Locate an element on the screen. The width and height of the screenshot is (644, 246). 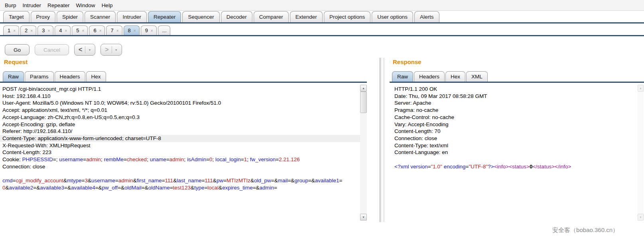
request-line is located at coordinates (181, 174).